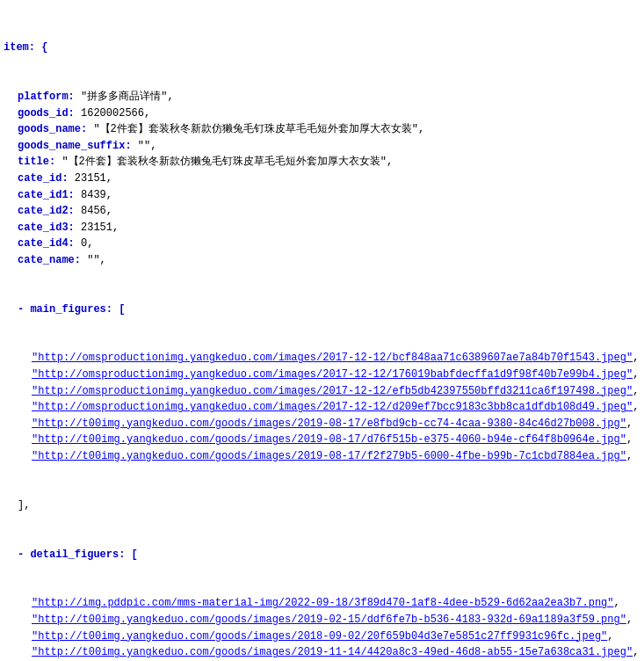 The height and width of the screenshot is (661, 644). I want to click on field-key: cate_id2:, so click(46, 211).